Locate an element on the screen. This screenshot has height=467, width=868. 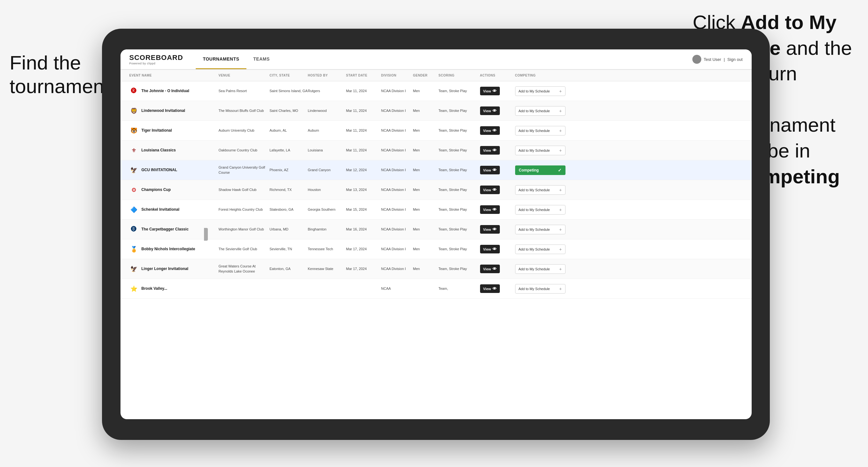
event-name-text: Tiger Invitational is located at coordinates (157, 131).